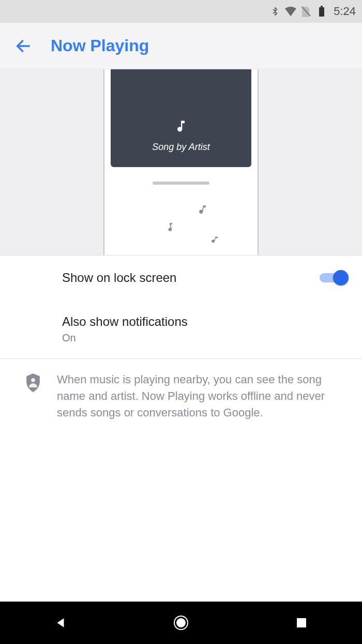 This screenshot has height=644, width=362. Describe the element at coordinates (291, 11) in the screenshot. I see `wifi-icon` at that location.